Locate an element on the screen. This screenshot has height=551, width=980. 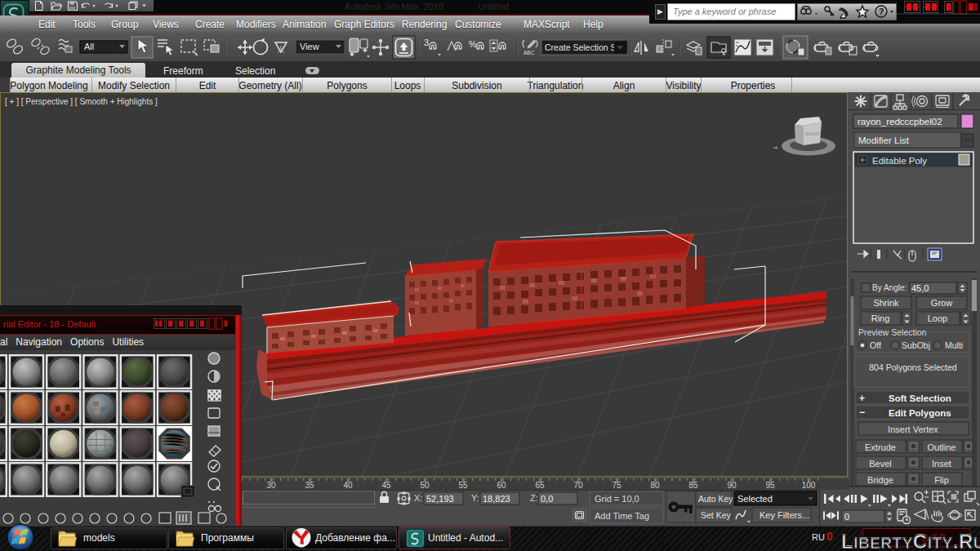
svg-text: Flip is located at coordinates (942, 480).